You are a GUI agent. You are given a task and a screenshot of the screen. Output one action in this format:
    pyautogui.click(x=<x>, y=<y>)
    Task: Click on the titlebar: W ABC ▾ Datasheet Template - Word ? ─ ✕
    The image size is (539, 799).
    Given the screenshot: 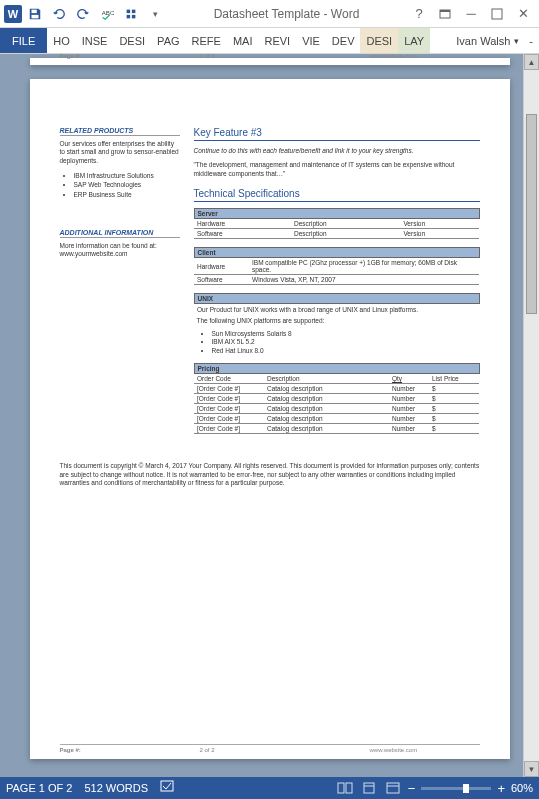 What is the action you would take?
    pyautogui.click(x=270, y=14)
    